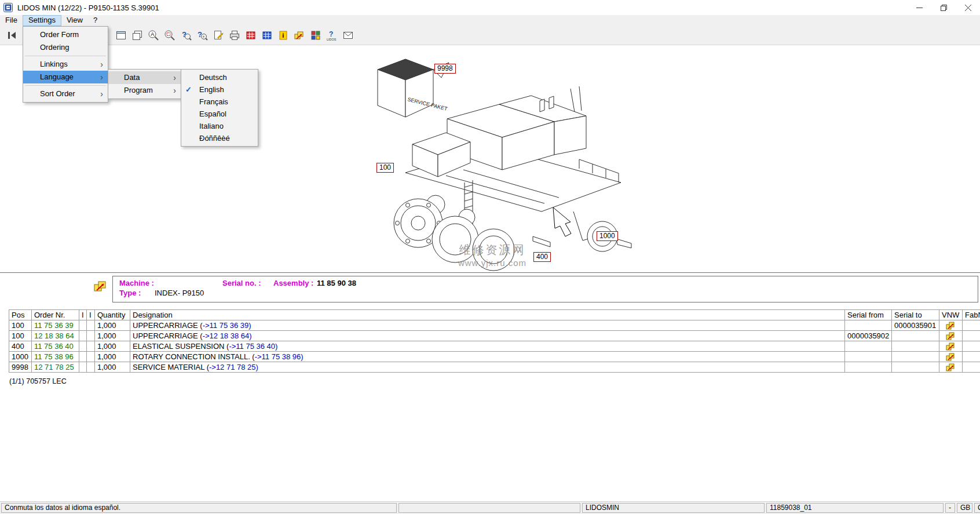 The height and width of the screenshot is (514, 980). I want to click on table-row: 1000 11 75 38 96 1,000 ROTARY CONNECTION…, so click(495, 357).